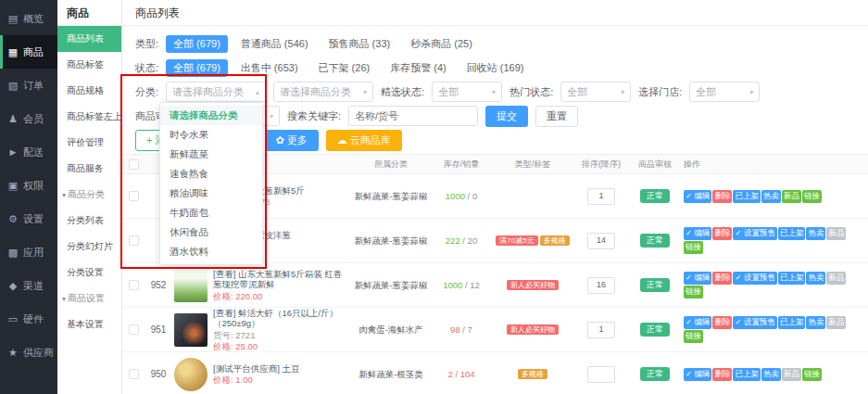  Describe the element at coordinates (29, 185) in the screenshot. I see `nav-item-permissions: ▣权限` at that location.